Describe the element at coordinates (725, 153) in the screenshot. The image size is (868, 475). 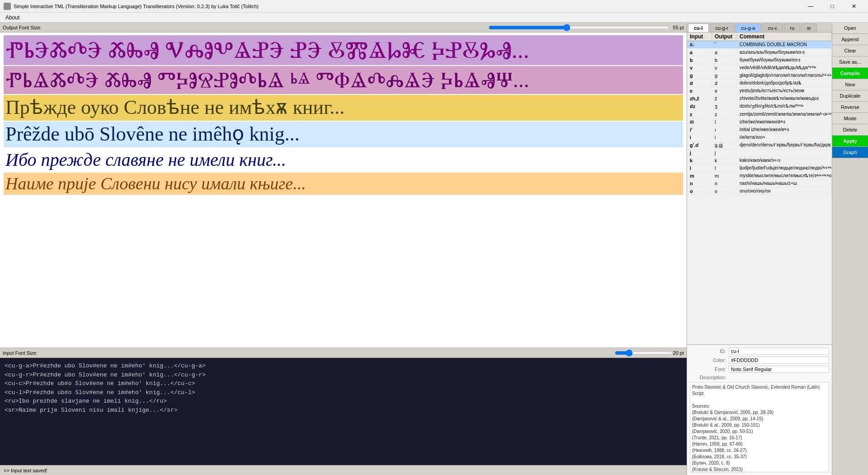
I see `cell-output: j` at that location.